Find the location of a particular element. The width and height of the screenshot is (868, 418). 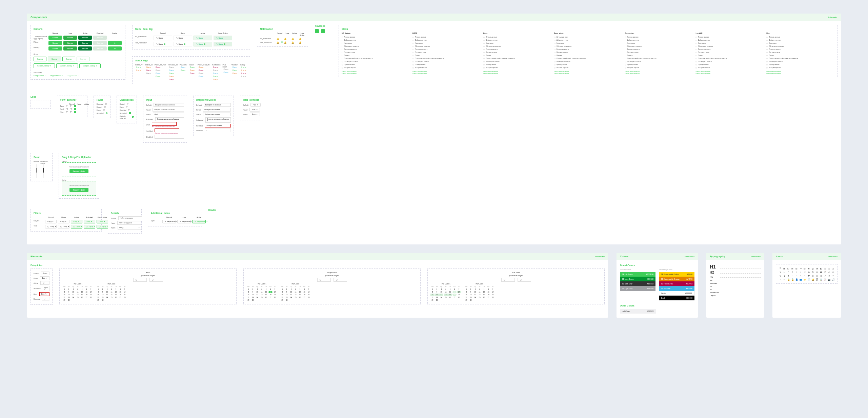

calendar-day: 16 is located at coordinates (253, 295).